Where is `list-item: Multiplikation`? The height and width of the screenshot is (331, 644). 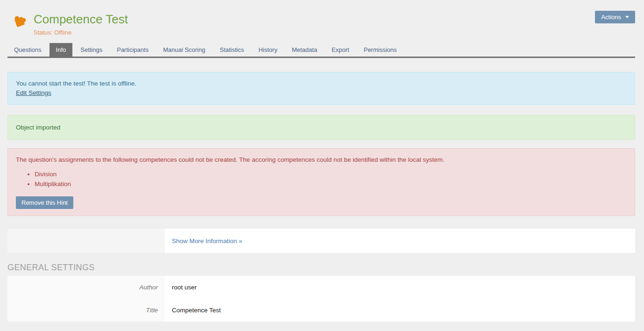 list-item: Multiplikation is located at coordinates (331, 184).